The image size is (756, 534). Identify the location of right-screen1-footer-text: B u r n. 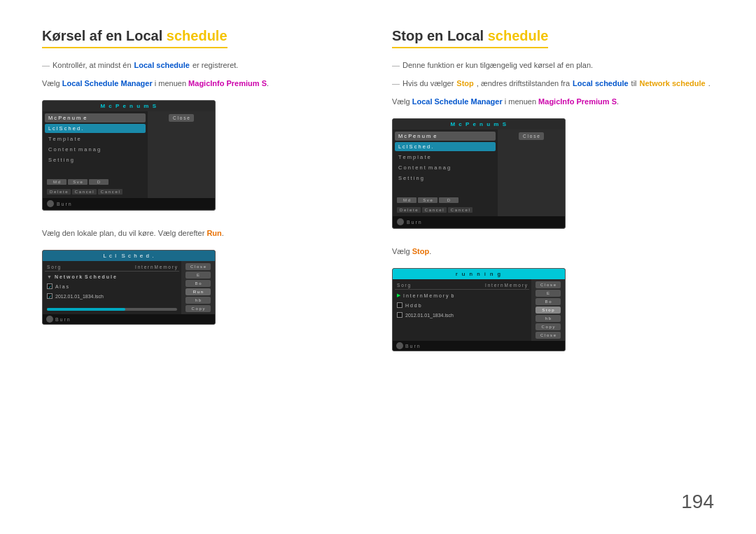
(414, 223).